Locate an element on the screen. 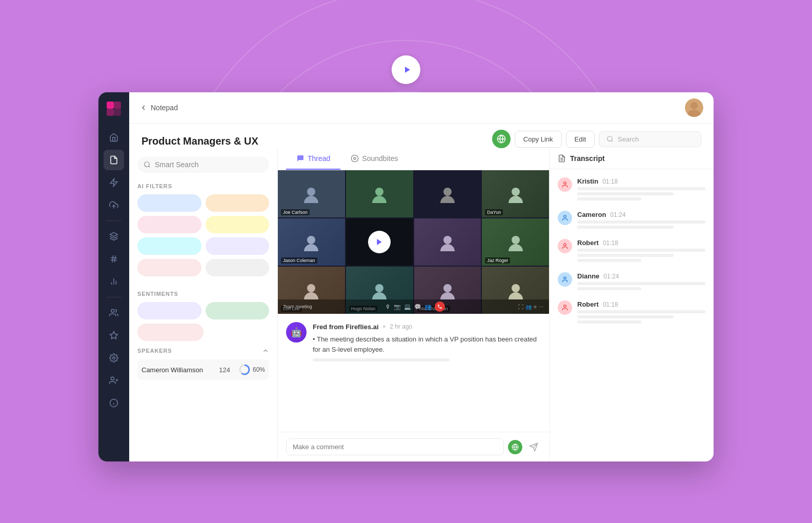 The width and height of the screenshot is (812, 523). transcript-info-dianne: Dianne 01:24 is located at coordinates (641, 282).